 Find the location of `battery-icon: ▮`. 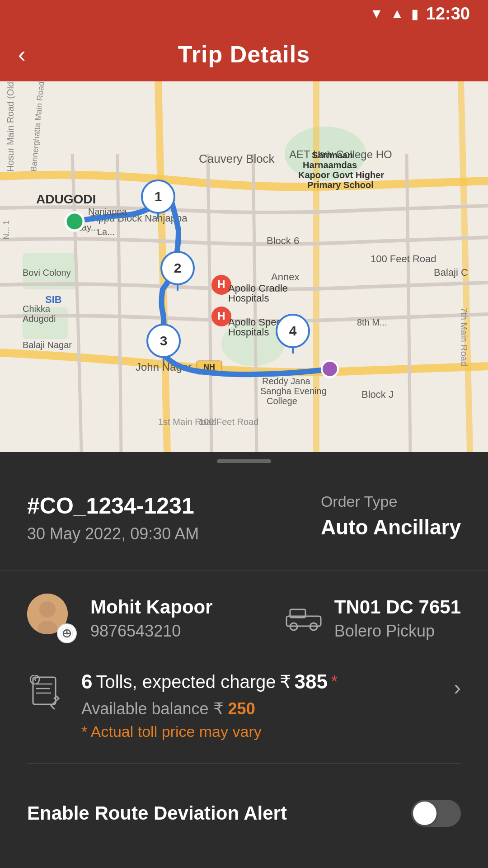

battery-icon: ▮ is located at coordinates (415, 14).